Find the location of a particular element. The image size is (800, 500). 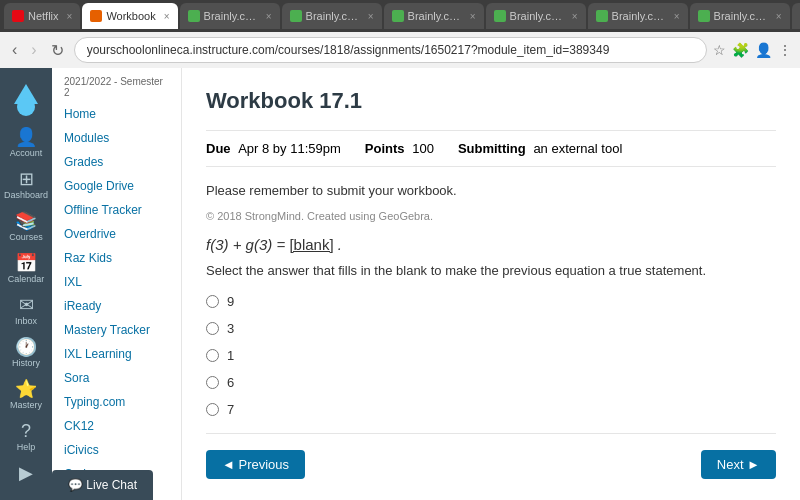

address-input is located at coordinates (390, 50).